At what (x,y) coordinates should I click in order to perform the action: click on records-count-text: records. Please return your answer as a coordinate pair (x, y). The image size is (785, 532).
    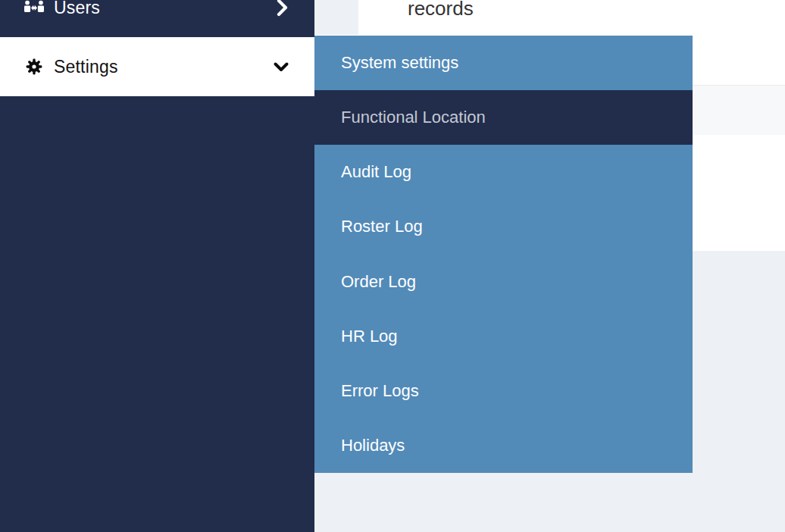
    Looking at the image, I should click on (441, 11).